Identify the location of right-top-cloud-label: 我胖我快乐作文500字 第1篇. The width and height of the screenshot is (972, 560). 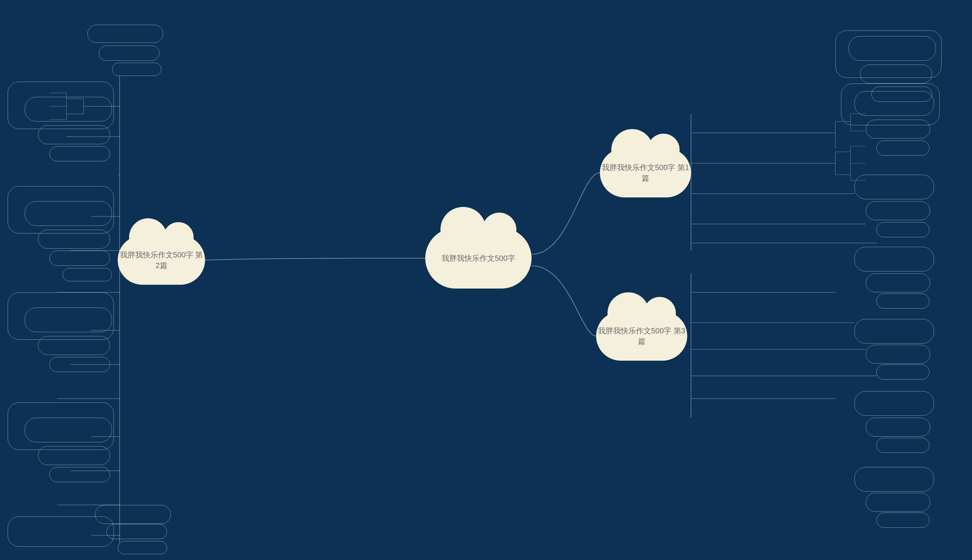
(645, 173).